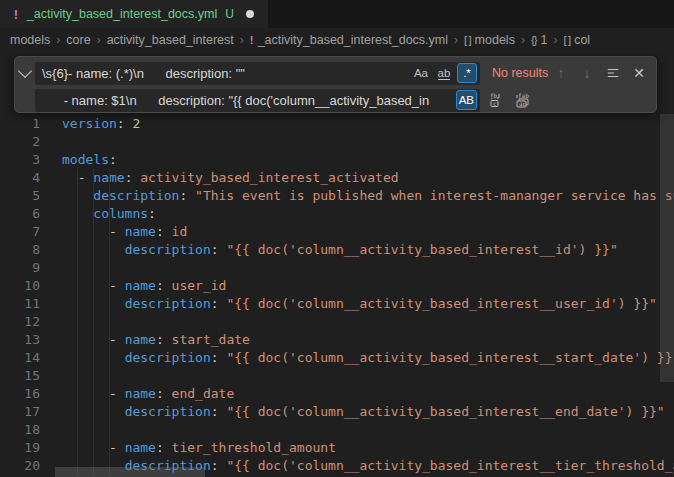  What do you see at coordinates (337, 178) in the screenshot?
I see `code-line: 4 - name: activity_based_interest_activa…` at bounding box center [337, 178].